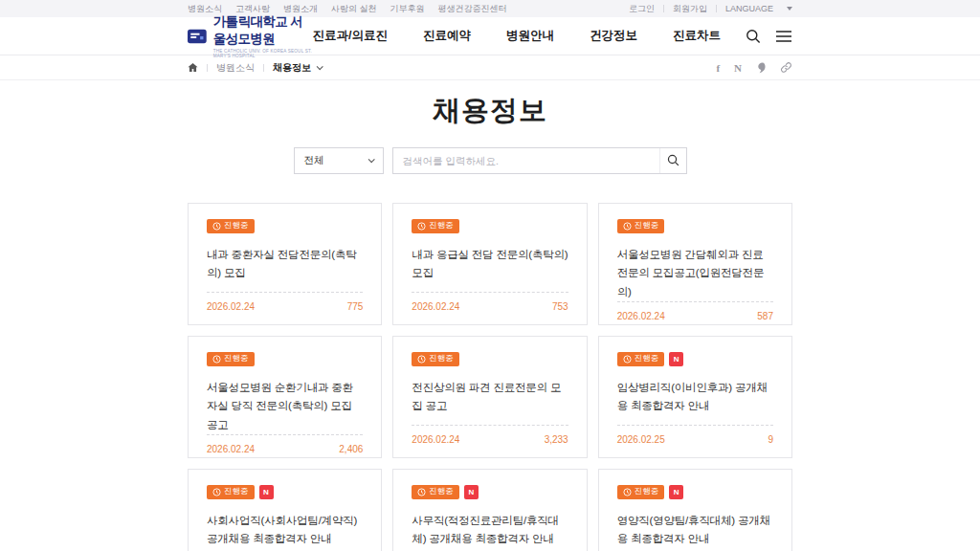 The width and height of the screenshot is (980, 551). What do you see at coordinates (790, 9) in the screenshot?
I see `caret-down-icon` at bounding box center [790, 9].